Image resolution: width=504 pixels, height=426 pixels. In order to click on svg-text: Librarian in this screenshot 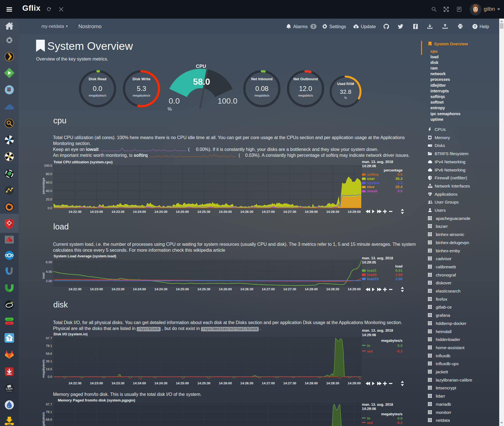, I will do `click(9, 391)`.